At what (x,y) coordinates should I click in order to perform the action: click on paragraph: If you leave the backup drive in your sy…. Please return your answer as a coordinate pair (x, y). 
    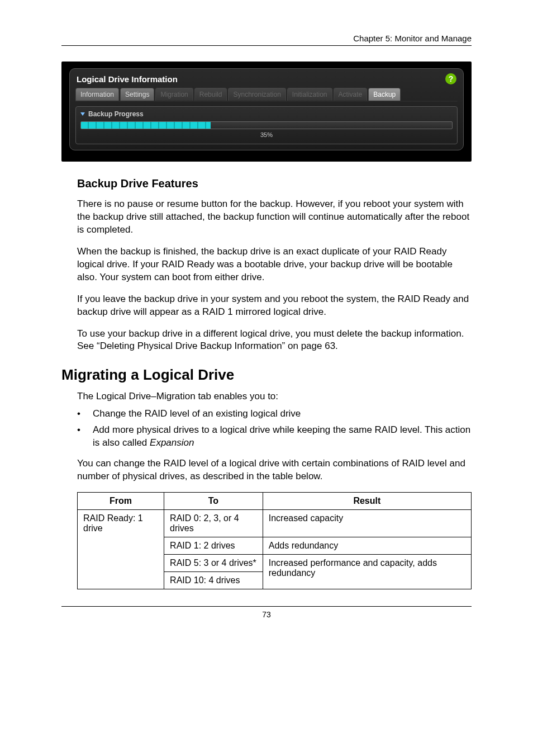
    Looking at the image, I should click on (274, 306).